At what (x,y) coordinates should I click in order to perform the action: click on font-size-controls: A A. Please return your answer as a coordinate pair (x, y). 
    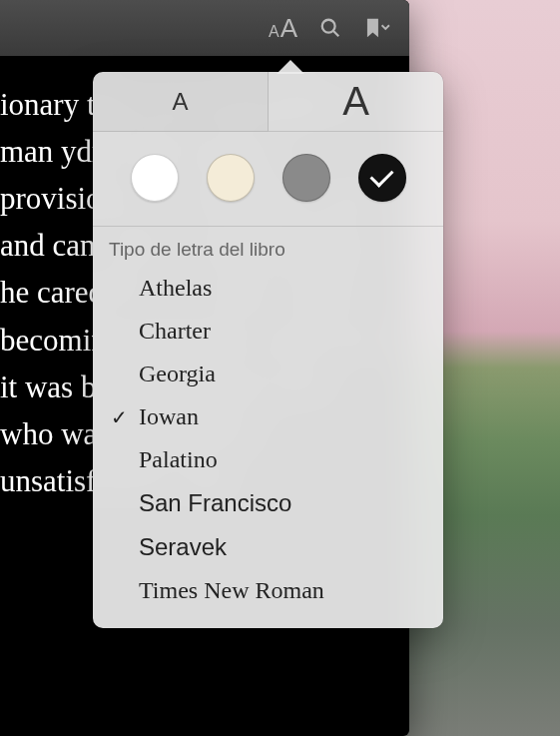
    Looking at the image, I should click on (268, 102).